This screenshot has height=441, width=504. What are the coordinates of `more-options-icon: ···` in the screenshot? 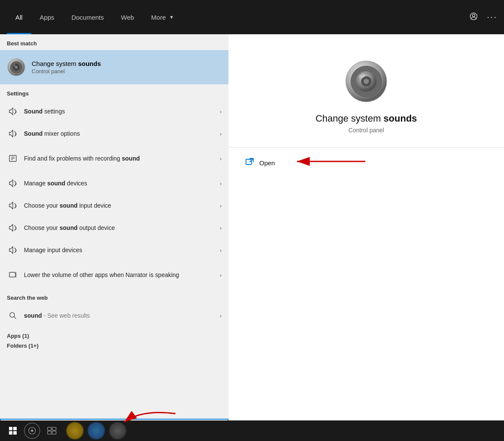 It's located at (492, 17).